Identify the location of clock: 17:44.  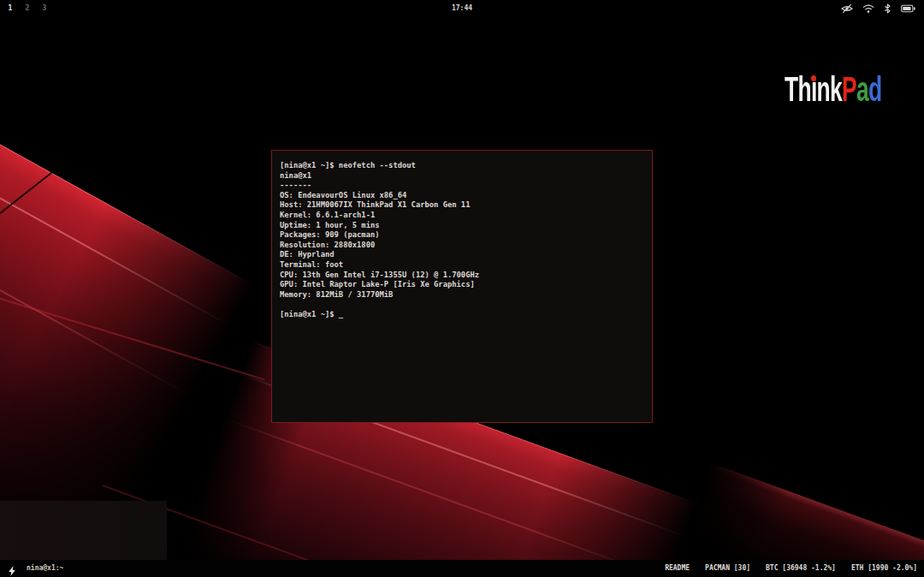
(462, 9).